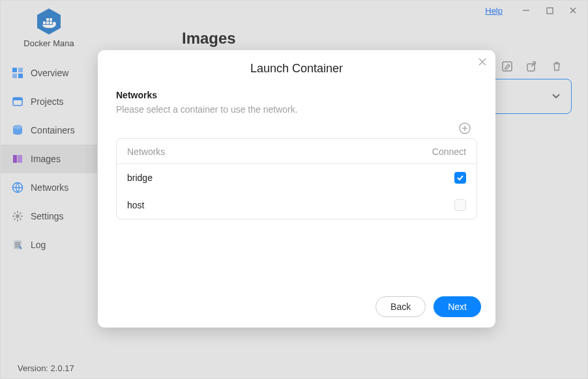 The image size is (588, 379). Describe the element at coordinates (460, 178) in the screenshot. I see `check-icon` at that location.